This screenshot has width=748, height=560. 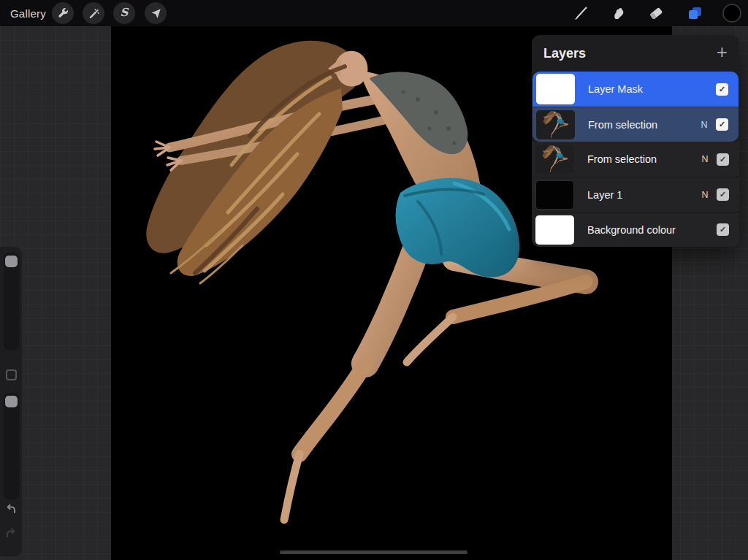 I want to click on eraser-icon, so click(x=656, y=13).